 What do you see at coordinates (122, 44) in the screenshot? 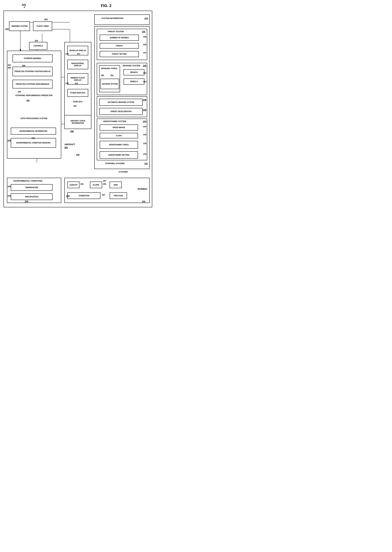
I see `thrust-system-box: THRUST SYSTEM 222 NUMBER OF ENGINES 228 …` at bounding box center [122, 44].